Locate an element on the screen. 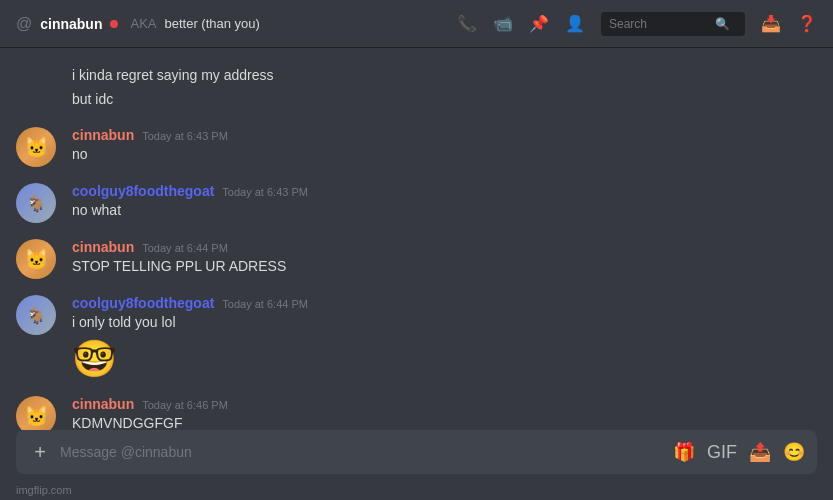  message-group: 🐱 cinnabun Today at 6:43 PM no is located at coordinates (416, 147).